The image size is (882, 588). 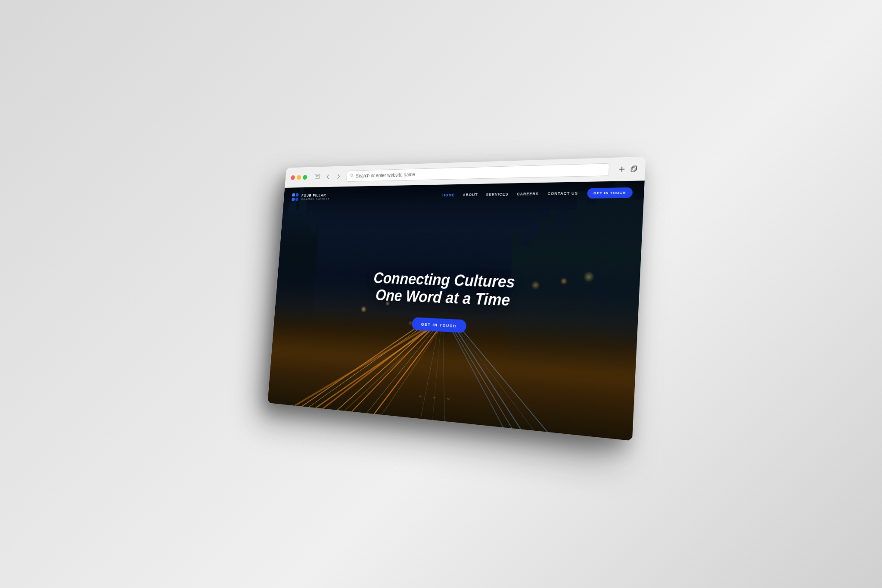 What do you see at coordinates (470, 194) in the screenshot?
I see `nav-item-about: ABOUT` at bounding box center [470, 194].